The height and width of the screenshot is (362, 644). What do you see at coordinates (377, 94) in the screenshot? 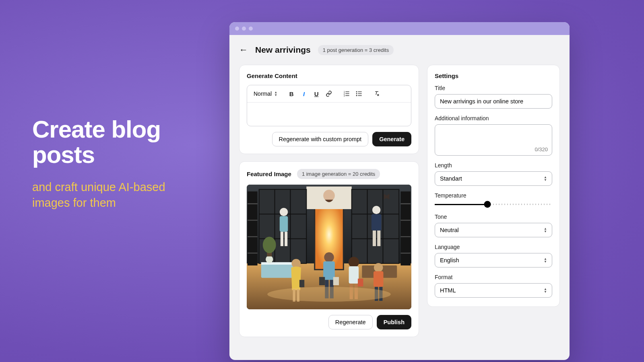
I see `clear-format-icon` at bounding box center [377, 94].